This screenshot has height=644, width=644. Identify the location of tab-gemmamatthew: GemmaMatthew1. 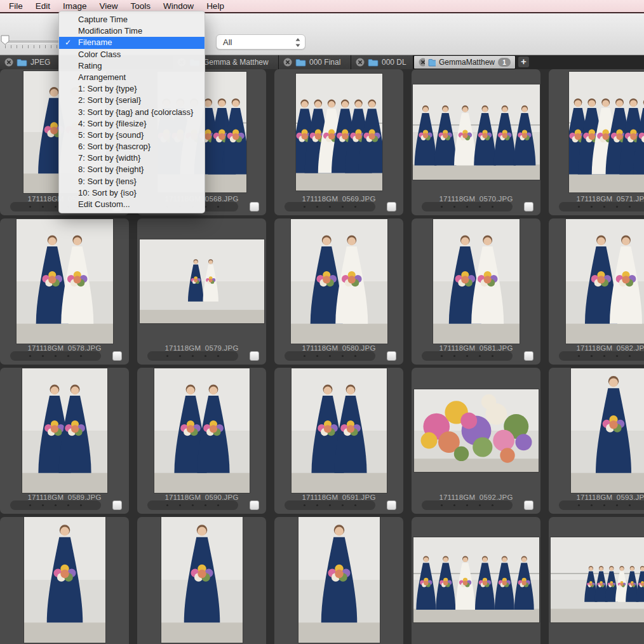
(465, 62).